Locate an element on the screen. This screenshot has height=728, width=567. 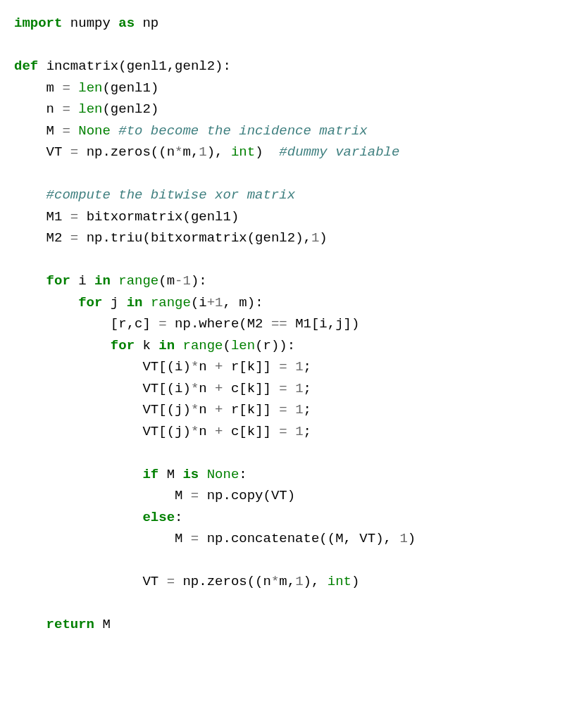
kw-def: def is located at coordinates (26, 66).